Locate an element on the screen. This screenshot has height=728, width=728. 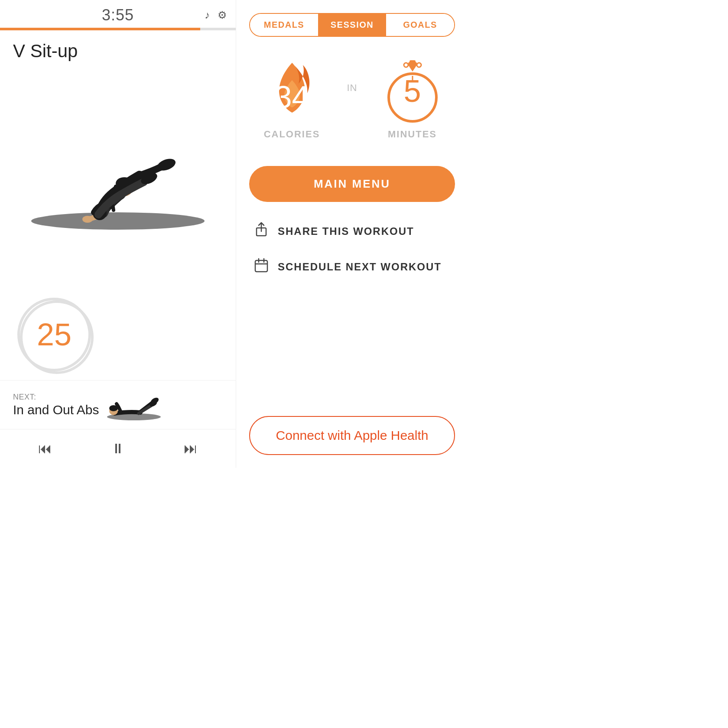
minutes-value: 5 is located at coordinates (412, 91).